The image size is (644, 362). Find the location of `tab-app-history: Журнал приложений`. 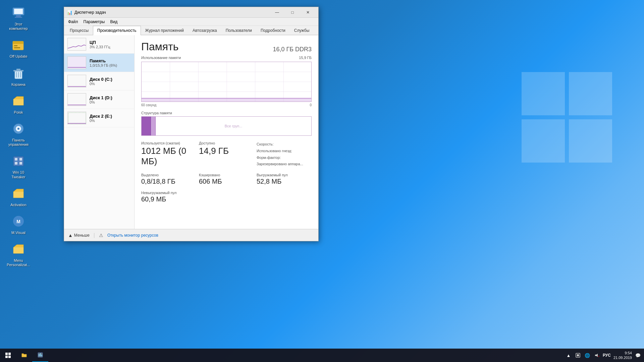

tab-app-history: Журнал приложений is located at coordinates (164, 30).